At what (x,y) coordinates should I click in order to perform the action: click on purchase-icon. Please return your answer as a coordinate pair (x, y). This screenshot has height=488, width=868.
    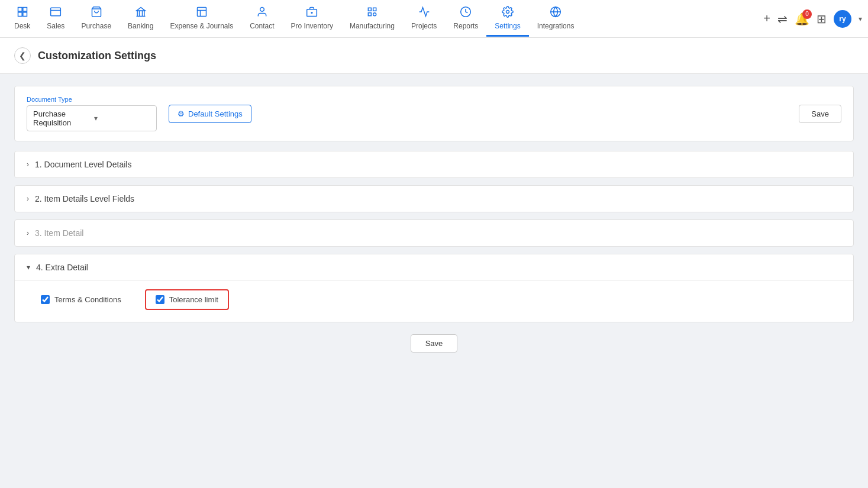
    Looking at the image, I should click on (96, 13).